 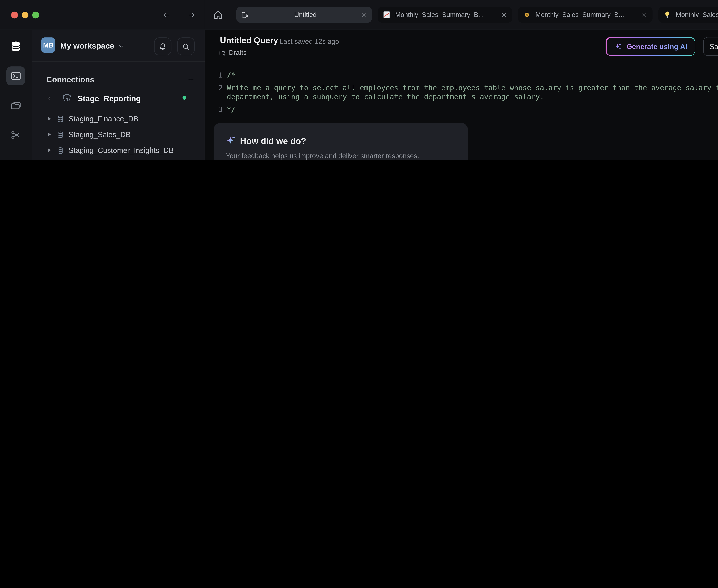 I want to click on breadcrumb-label: Drafts, so click(x=238, y=53).